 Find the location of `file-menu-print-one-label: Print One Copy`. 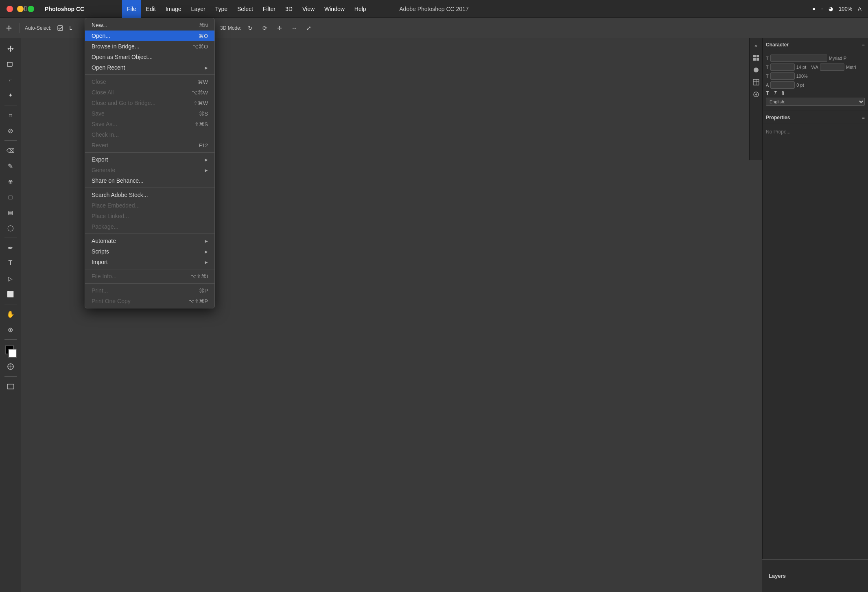

file-menu-print-one-label: Print One Copy is located at coordinates (111, 301).